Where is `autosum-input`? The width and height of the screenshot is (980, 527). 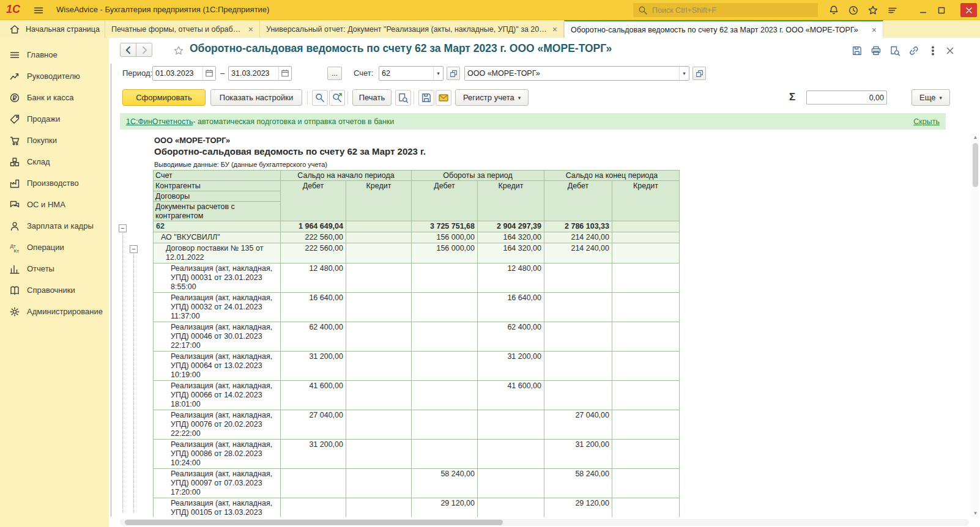 autosum-input is located at coordinates (847, 98).